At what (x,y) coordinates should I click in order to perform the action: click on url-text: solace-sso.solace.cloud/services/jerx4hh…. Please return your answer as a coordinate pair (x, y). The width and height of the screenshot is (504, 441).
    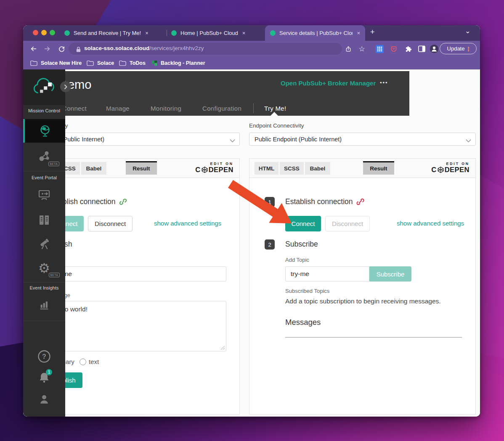
    Looking at the image, I should click on (144, 48).